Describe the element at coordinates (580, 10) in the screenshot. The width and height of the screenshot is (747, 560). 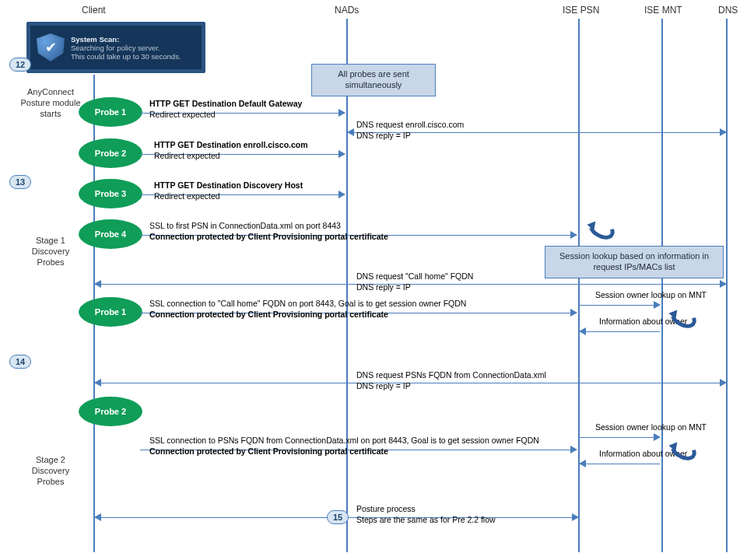
I see `col-ise-psn: ISE PSN` at that location.